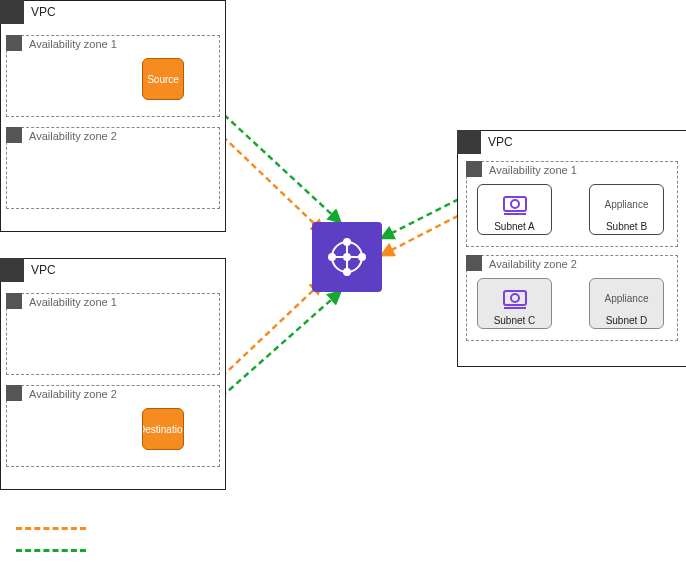 The width and height of the screenshot is (686, 567). Describe the element at coordinates (113, 76) in the screenshot. I see `az-1: Availability zone 1 Source` at that location.